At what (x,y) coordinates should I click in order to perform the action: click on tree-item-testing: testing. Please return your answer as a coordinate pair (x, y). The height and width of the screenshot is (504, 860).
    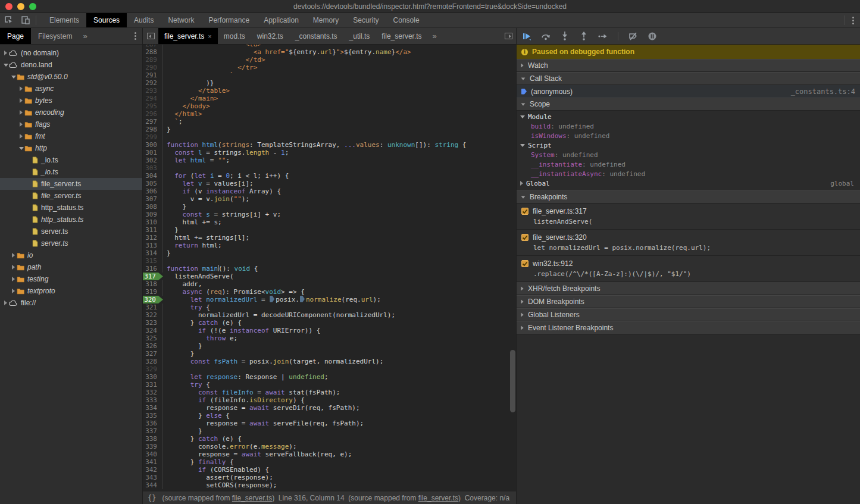
    Looking at the image, I should click on (71, 279).